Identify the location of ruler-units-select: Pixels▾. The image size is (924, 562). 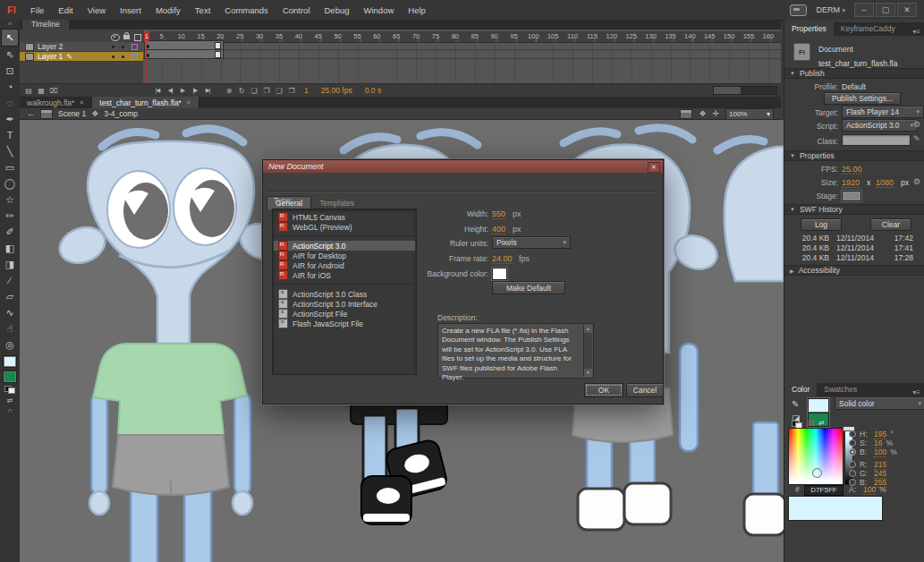
(531, 243).